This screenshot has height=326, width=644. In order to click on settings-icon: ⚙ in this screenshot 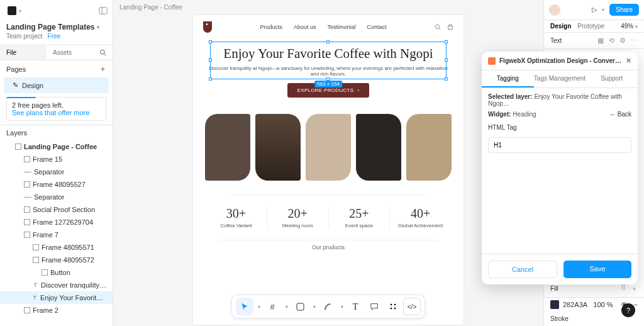, I will do `click(623, 40)`.